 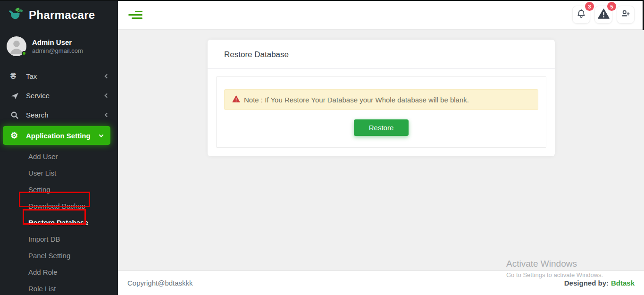 I want to click on notifications-button: 3, so click(x=581, y=15).